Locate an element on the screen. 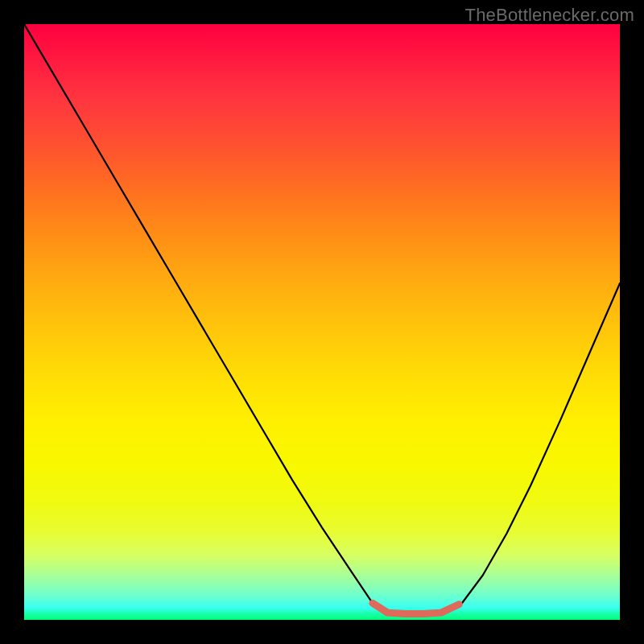 The height and width of the screenshot is (644, 644). watermark-text: TheBottleneсker.com is located at coordinates (550, 15).